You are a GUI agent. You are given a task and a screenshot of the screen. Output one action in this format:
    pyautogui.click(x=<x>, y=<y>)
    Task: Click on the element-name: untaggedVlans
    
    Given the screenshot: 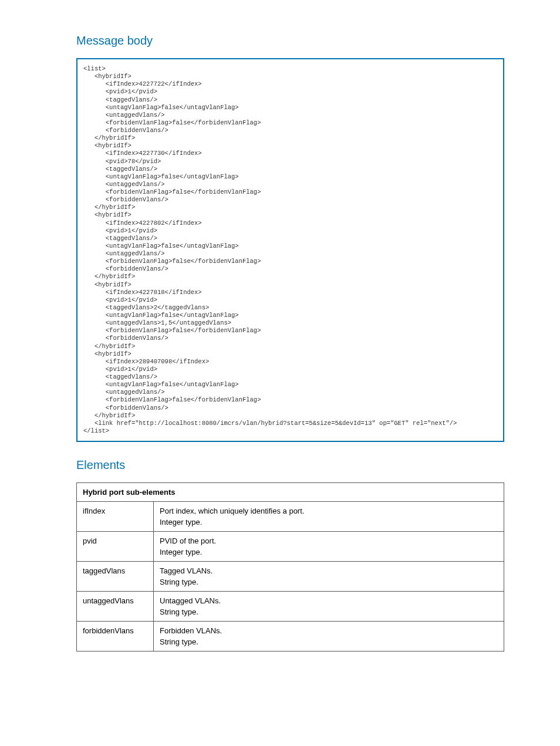 What is the action you would take?
    pyautogui.click(x=115, y=607)
    